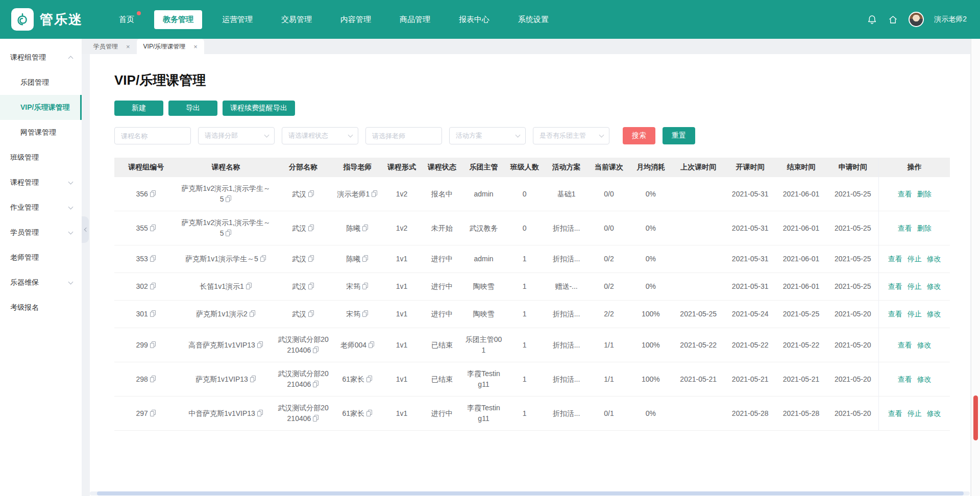  I want to click on sidebar-item-vip-course-mgmt: VIP/乐理课管理, so click(41, 107).